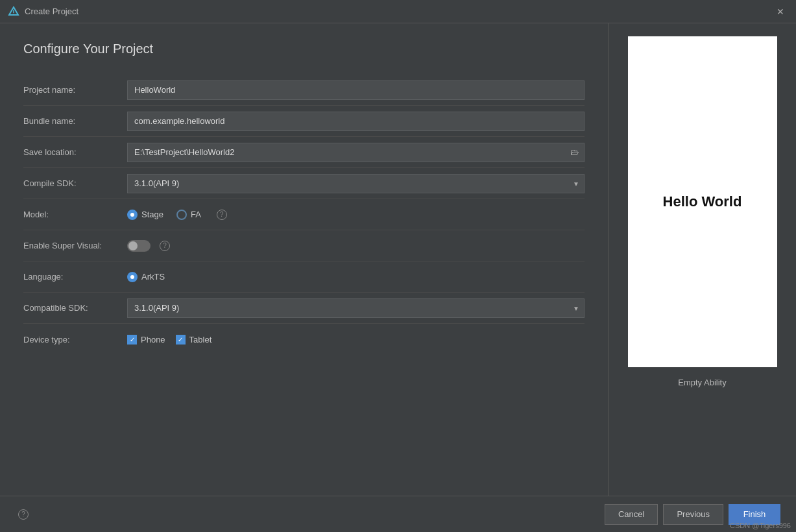  Describe the element at coordinates (189, 215) in the screenshot. I see `model-fa-option: FA` at that location.